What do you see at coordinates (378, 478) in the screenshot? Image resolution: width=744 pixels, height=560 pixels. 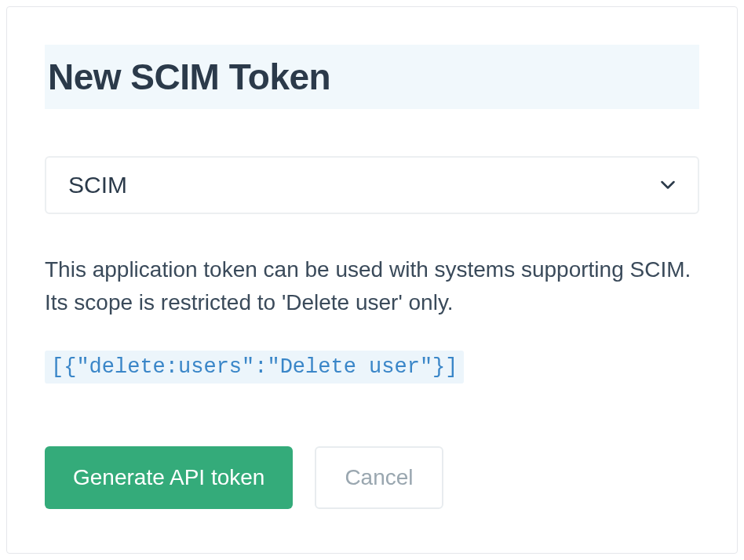 I see `cancel-button: Cancel` at bounding box center [378, 478].